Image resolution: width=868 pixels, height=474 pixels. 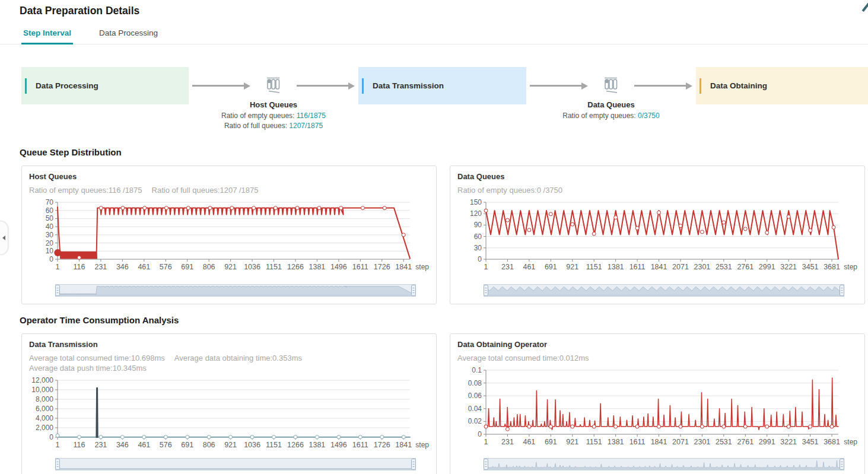 I want to click on svg-text: 50, so click(x=50, y=218).